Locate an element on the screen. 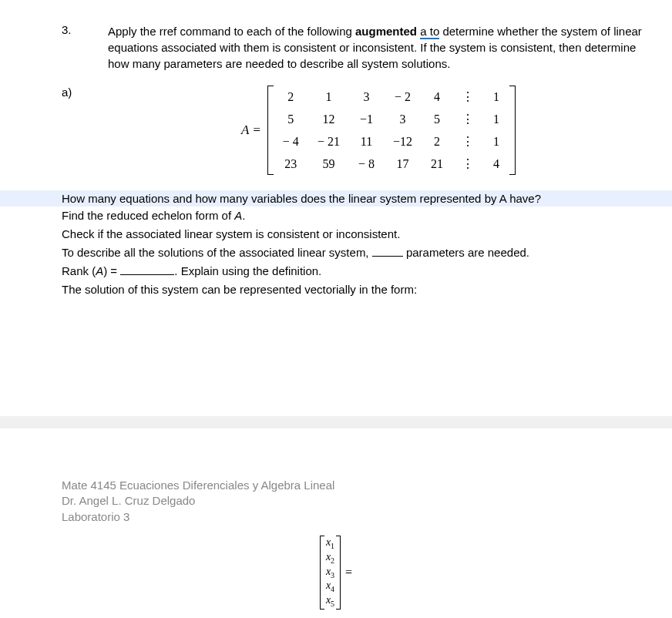  question-text: Apply the rref command to each of the fo… is located at coordinates (378, 48).